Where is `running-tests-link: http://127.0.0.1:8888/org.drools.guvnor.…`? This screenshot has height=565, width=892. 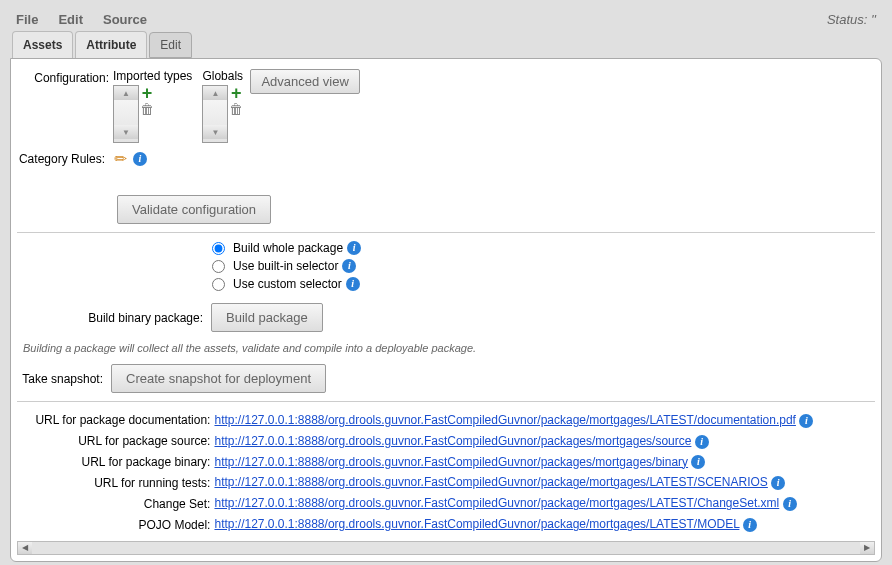 running-tests-link: http://127.0.0.1:8888/org.drools.guvnor.… is located at coordinates (490, 482).